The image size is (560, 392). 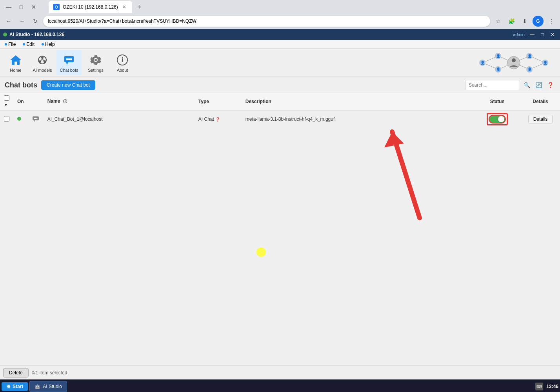 What do you see at coordinates (542, 34) in the screenshot?
I see `app-maximize-button: □` at bounding box center [542, 34].